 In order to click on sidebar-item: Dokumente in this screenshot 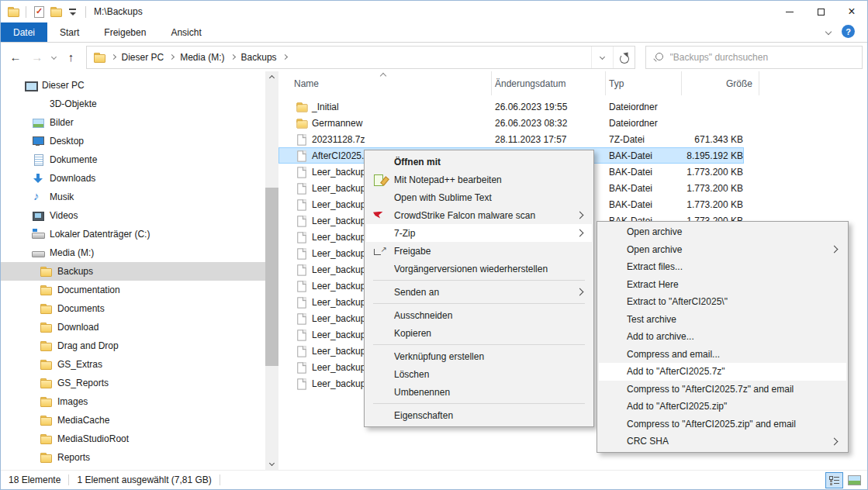, I will do `click(133, 160)`.